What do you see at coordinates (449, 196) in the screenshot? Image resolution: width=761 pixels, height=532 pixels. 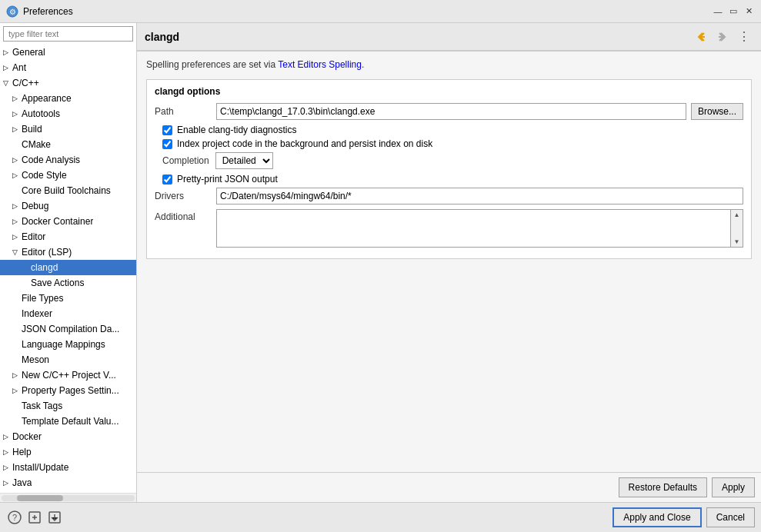 I see `drivers-row: Drivers` at bounding box center [449, 196].